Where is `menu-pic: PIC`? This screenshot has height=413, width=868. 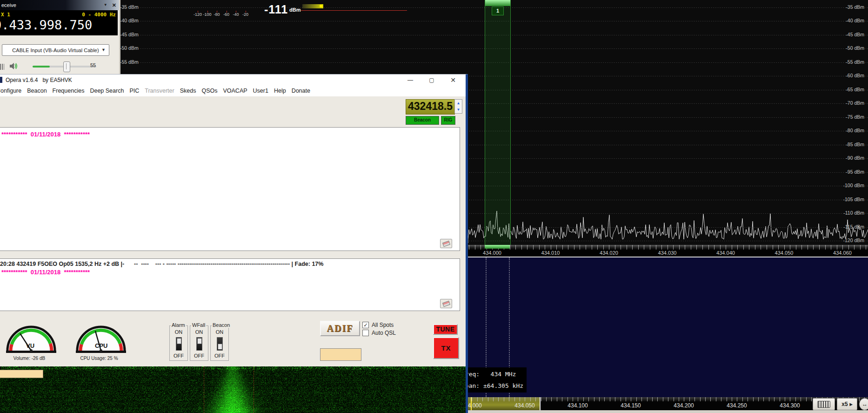 menu-pic: PIC is located at coordinates (134, 91).